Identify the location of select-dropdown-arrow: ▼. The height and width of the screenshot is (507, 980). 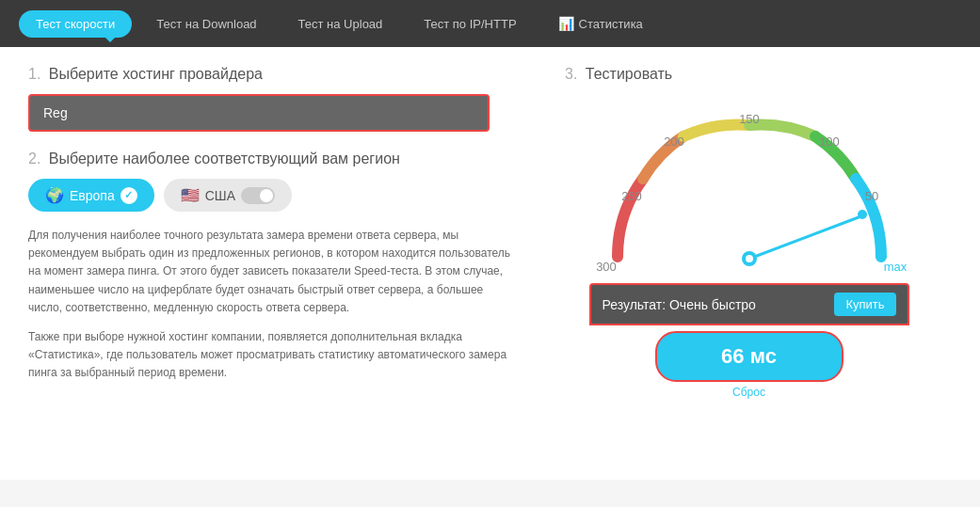
(497, 113).